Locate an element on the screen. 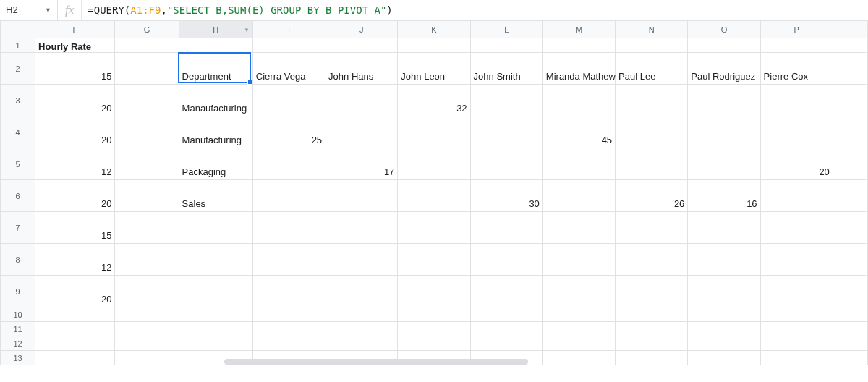  cell-blank4 is located at coordinates (850, 132).